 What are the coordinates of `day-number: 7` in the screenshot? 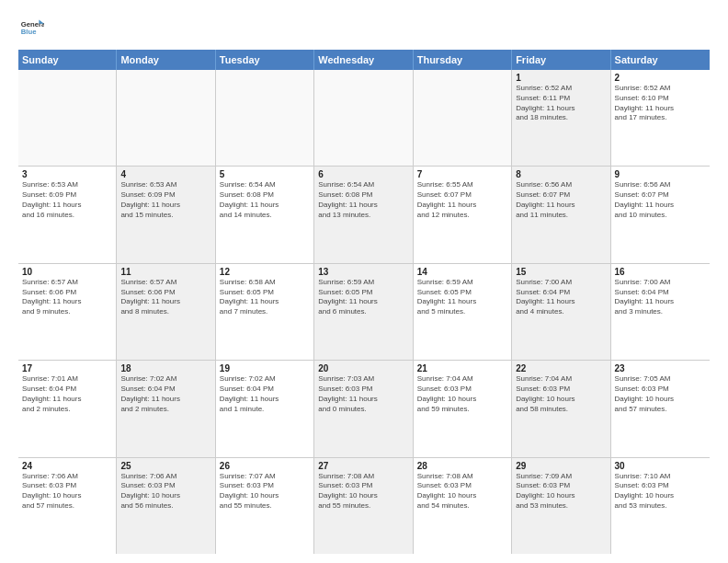 It's located at (462, 175).